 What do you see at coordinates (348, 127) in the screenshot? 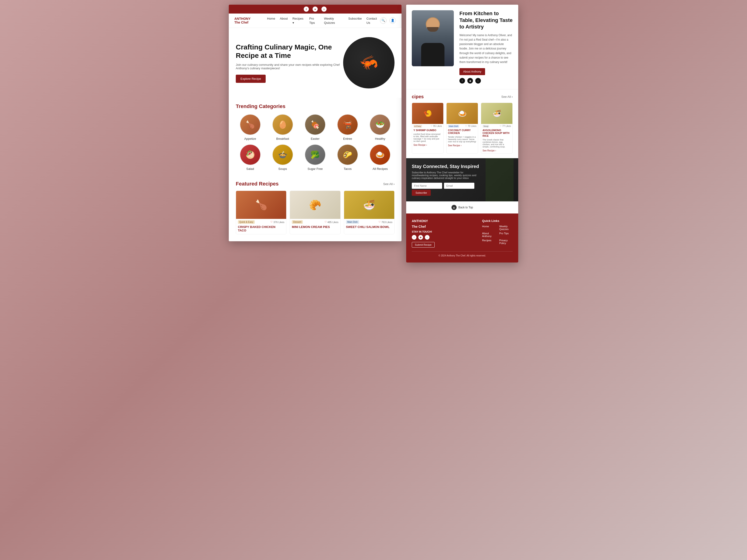
I see `category-entree: 🫕 Entree` at bounding box center [348, 127].